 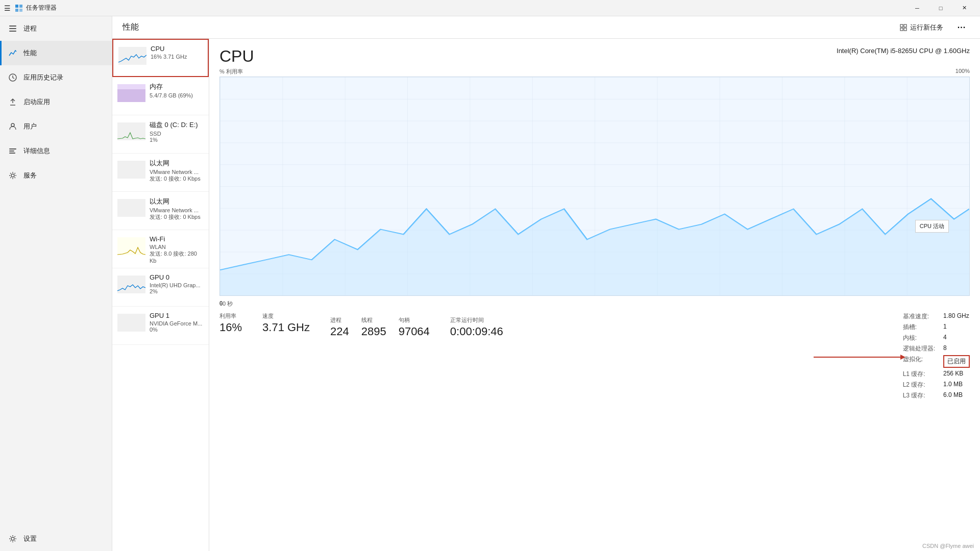 I want to click on utilization-value: 16%, so click(x=231, y=328).